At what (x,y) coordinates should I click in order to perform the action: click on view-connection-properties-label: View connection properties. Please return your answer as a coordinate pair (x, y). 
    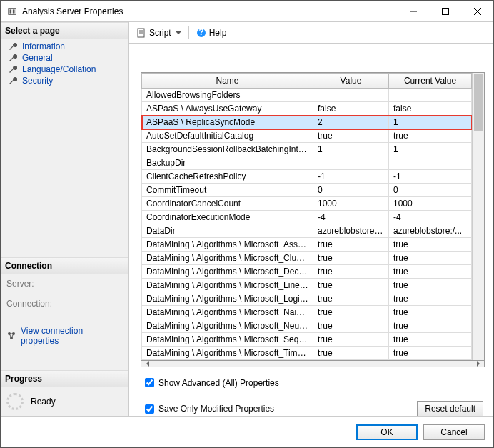
    Looking at the image, I should click on (71, 336).